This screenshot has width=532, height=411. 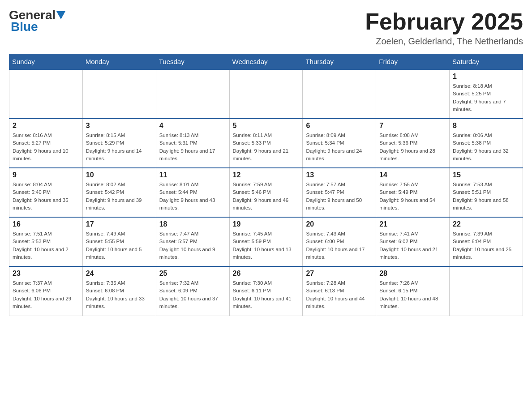 What do you see at coordinates (339, 62) in the screenshot?
I see `weekday-header-thursday: Thursday` at bounding box center [339, 62].